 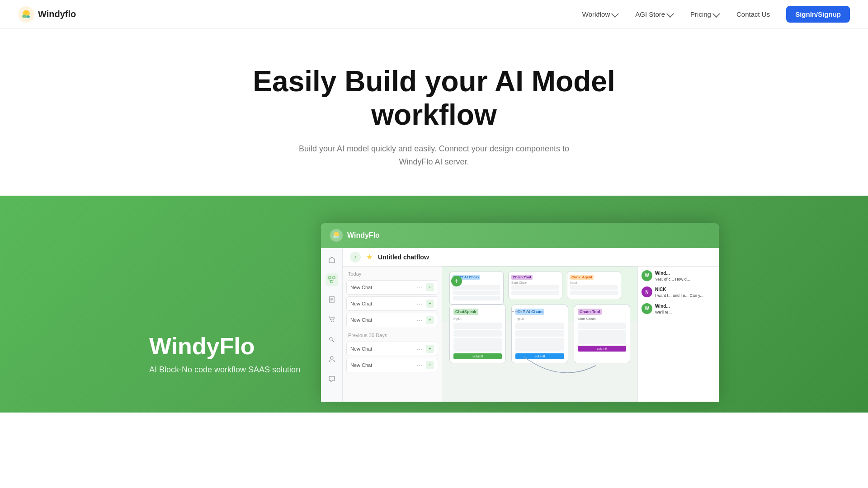 I want to click on chat-item-0: New Chat ··· +, so click(x=392, y=287).